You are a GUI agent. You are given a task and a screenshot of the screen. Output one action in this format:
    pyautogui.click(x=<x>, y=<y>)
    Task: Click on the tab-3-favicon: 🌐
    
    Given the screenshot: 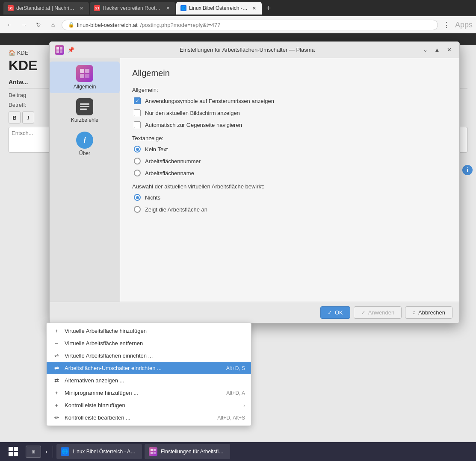 What is the action you would take?
    pyautogui.click(x=183, y=8)
    